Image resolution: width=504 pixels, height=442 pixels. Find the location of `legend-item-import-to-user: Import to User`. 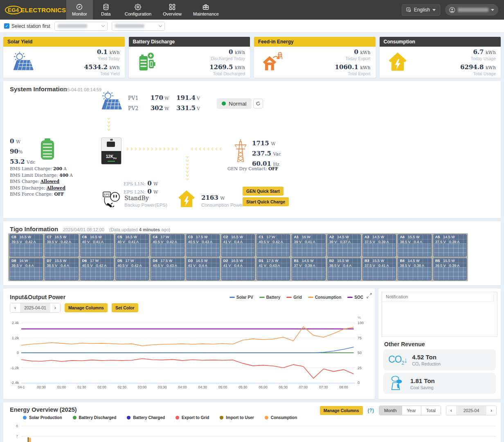

legend-item-import-to-user: Import to User is located at coordinates (236, 417).